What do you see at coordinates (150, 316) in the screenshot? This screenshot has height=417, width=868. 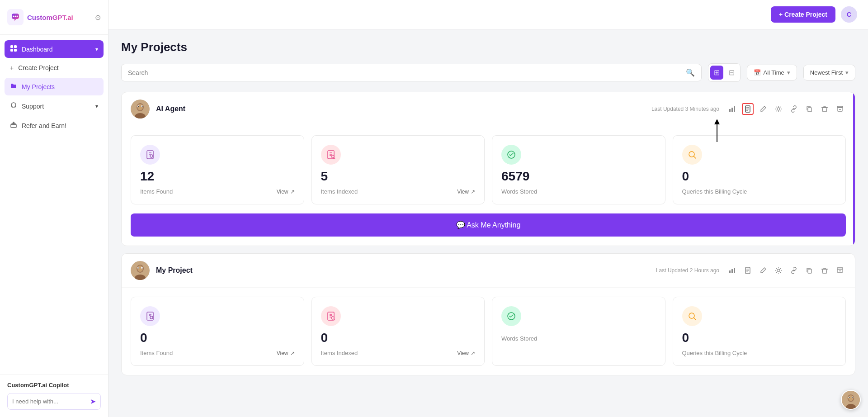 I see `items-found-2-icon-wrap` at bounding box center [150, 316].